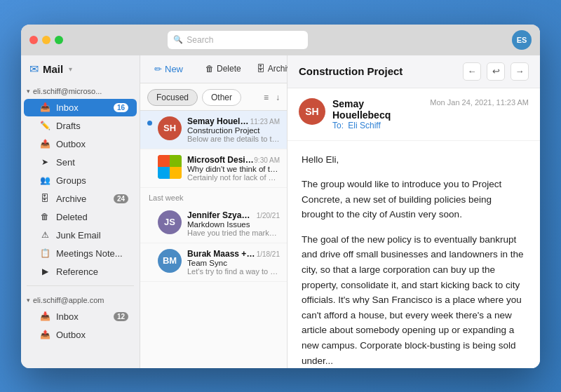 The height and width of the screenshot is (392, 561). I want to click on forward-nav-button: →, so click(520, 72).